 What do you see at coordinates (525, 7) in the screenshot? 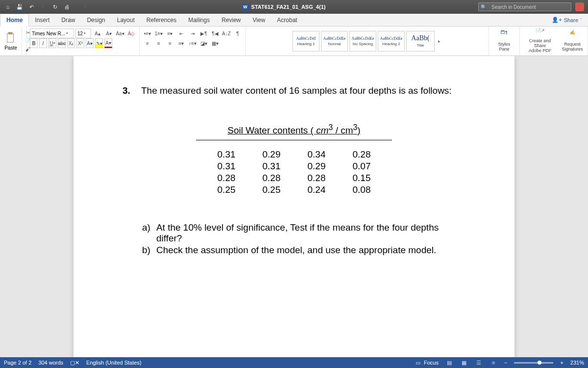
I see `search-input: 🔍▾ Search in Document` at bounding box center [525, 7].